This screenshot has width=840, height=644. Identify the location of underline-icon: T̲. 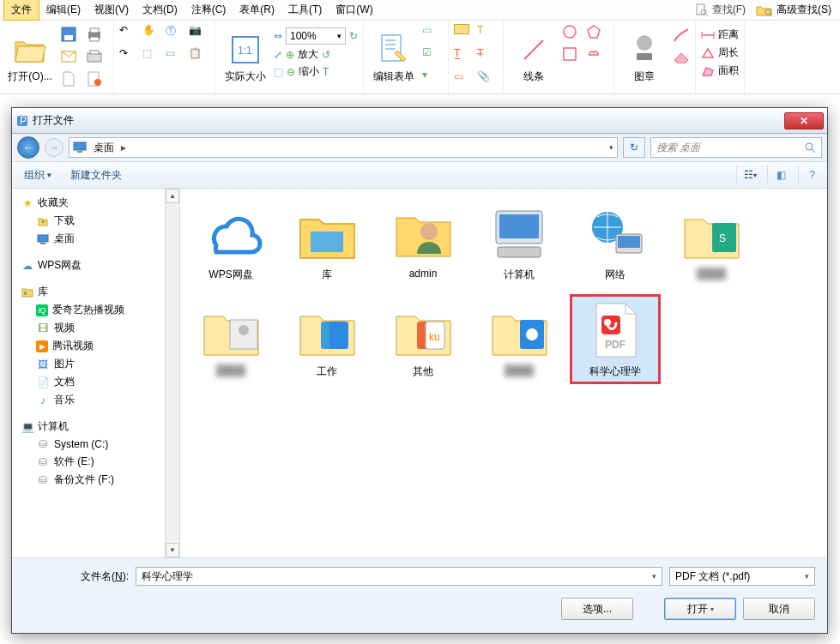
(464, 57).